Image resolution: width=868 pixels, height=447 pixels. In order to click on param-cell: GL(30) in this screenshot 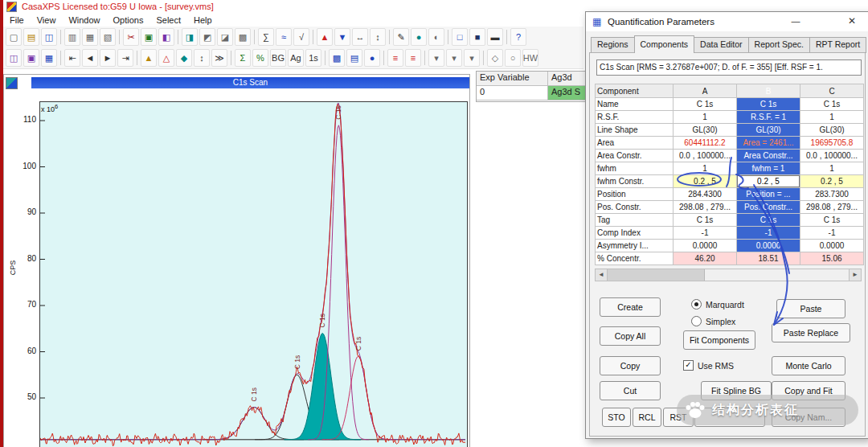, I will do `click(706, 130)`.